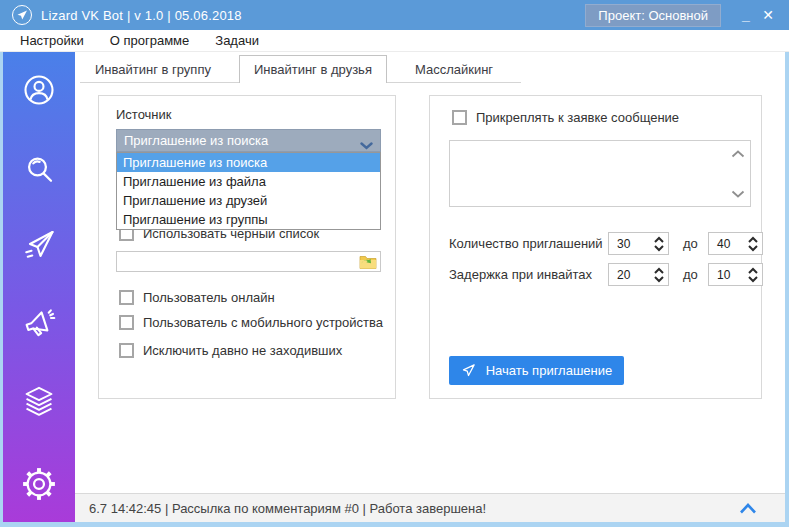  I want to click on invite-delay-label: Задержка при инвайтах, so click(520, 274).